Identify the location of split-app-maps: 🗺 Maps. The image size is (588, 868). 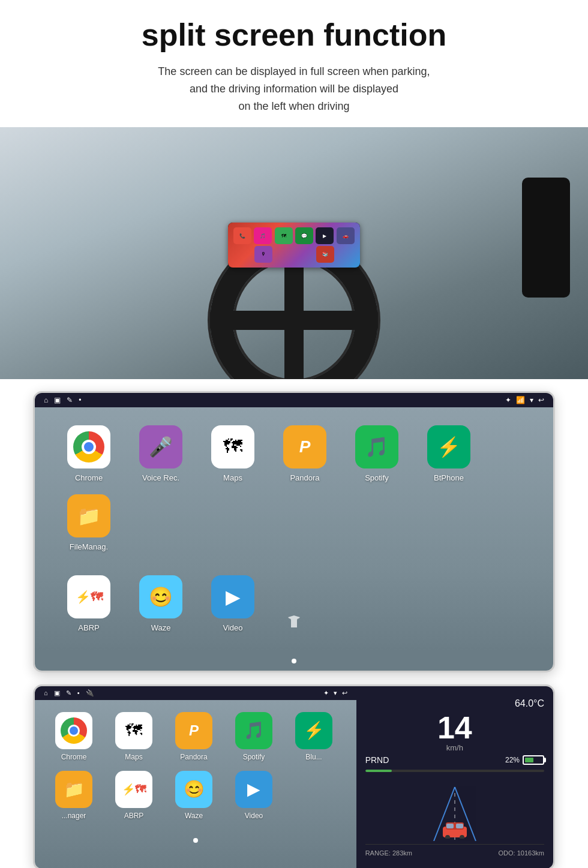
(134, 737).